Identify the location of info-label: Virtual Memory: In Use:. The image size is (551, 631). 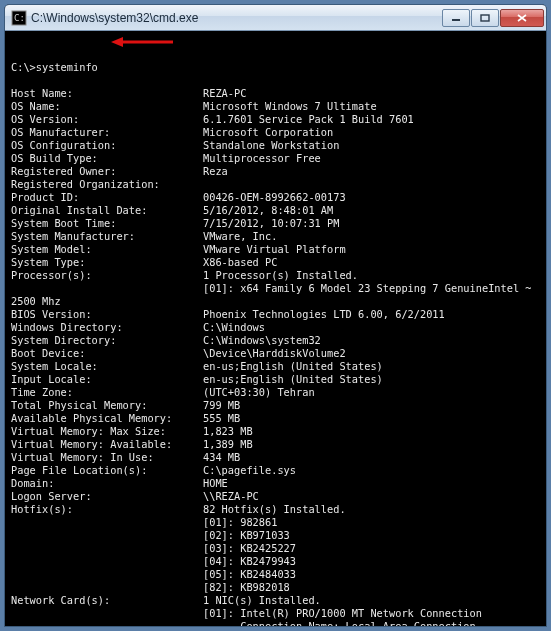
(107, 458).